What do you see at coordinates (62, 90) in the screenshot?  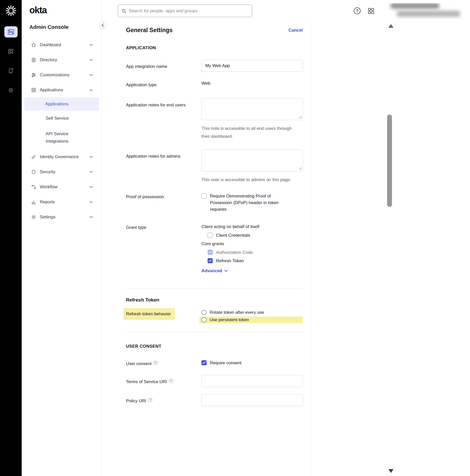 I see `sidebar-item-applications: Applications` at bounding box center [62, 90].